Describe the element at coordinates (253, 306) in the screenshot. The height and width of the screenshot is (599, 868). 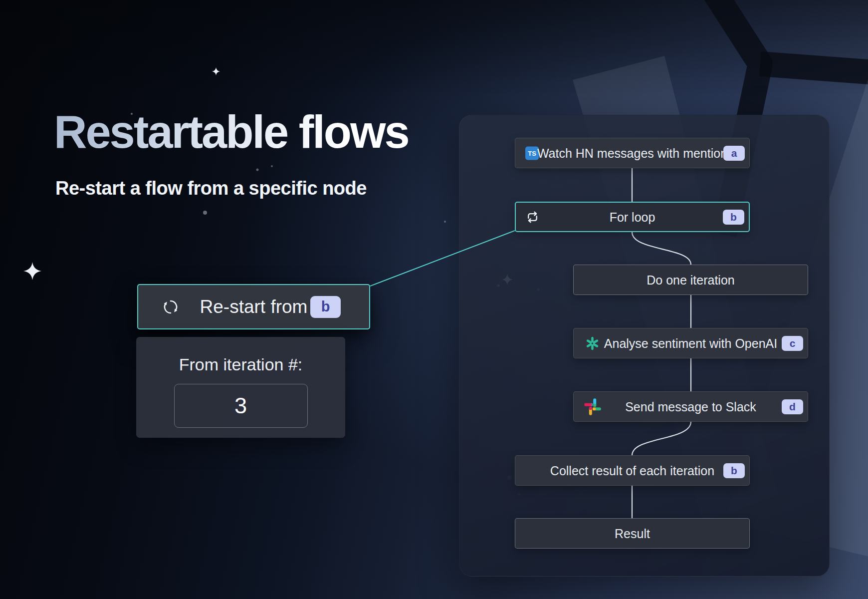
I see `restart-from-button: Re-start from b` at that location.